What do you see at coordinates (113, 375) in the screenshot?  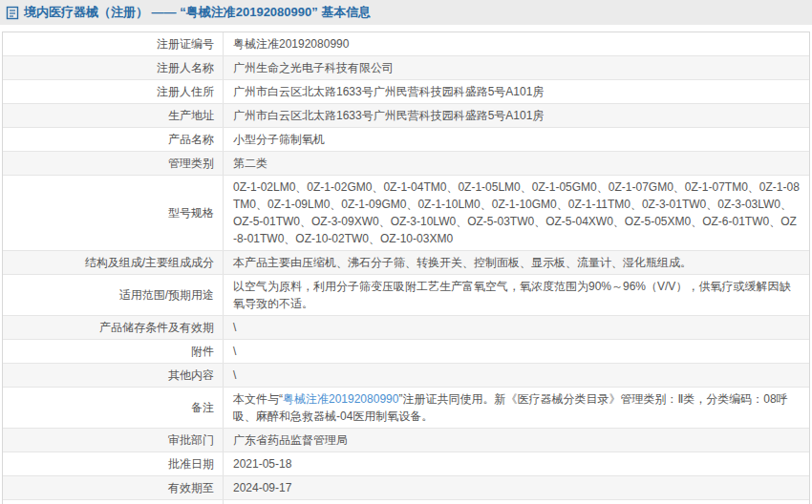 I see `row-label: 其他内容` at bounding box center [113, 375].